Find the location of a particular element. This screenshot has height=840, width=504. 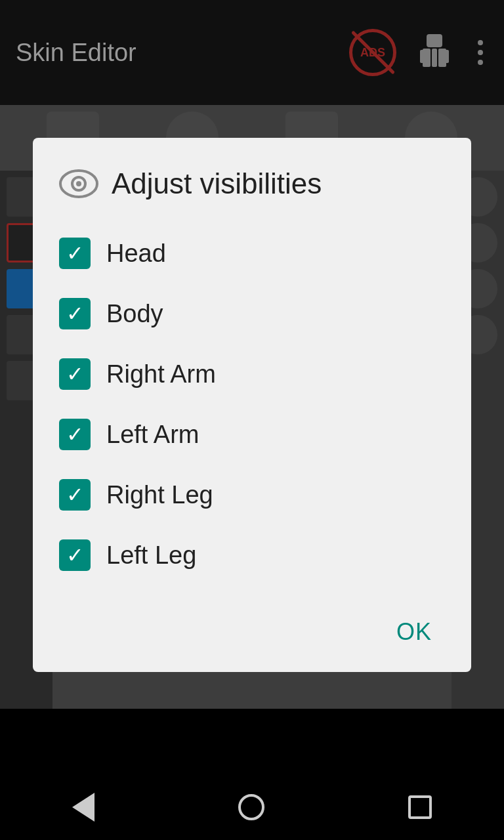

checkbox-head: ✓ is located at coordinates (75, 253).